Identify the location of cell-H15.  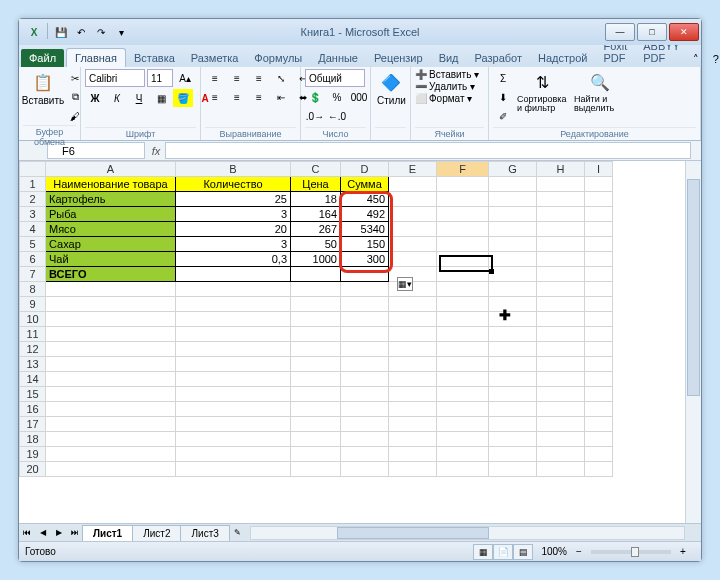
(561, 394).